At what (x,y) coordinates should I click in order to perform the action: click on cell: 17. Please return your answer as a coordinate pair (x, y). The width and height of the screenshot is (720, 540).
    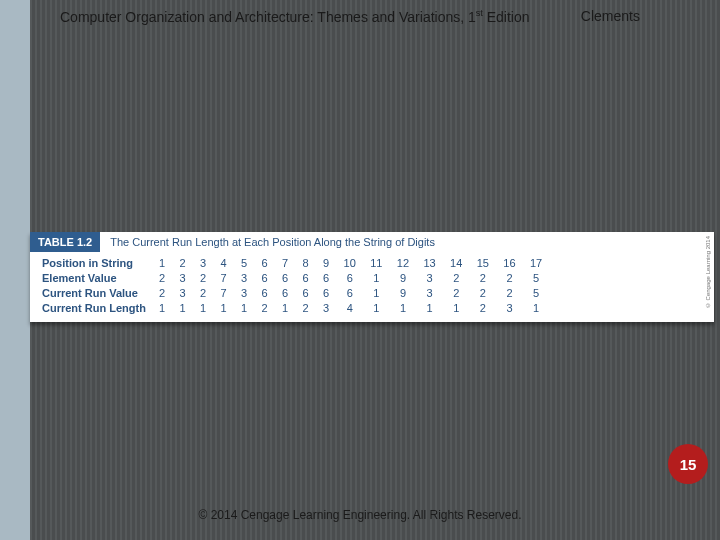
    Looking at the image, I should click on (536, 264).